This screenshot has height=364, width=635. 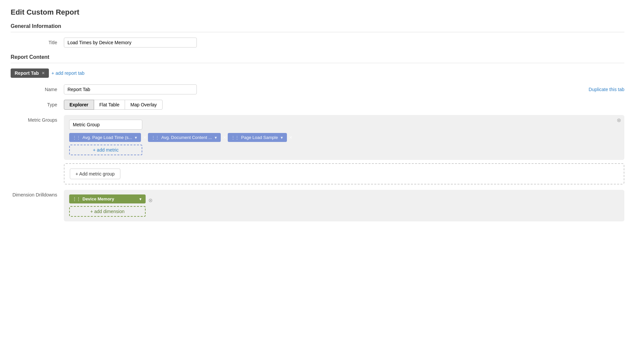 I want to click on metric-name-0: Avg. Page Load Time (s..., so click(x=107, y=138).